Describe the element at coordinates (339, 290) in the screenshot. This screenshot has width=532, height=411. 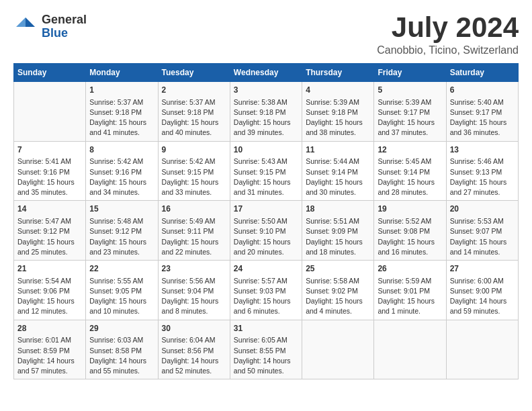
I see `calendar-cell: 25Sunrise: 5:58 AM Sunset: 9:02 PM Dayli…` at that location.